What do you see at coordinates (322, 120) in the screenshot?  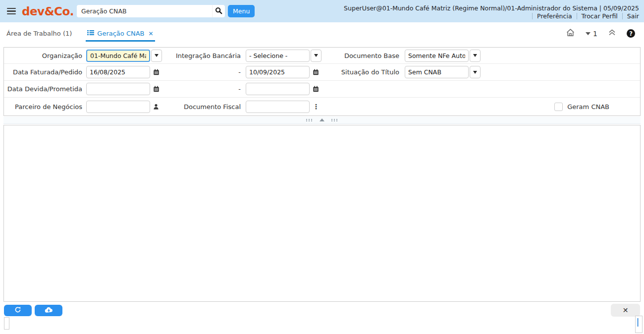 I see `panel-splitter` at bounding box center [322, 120].